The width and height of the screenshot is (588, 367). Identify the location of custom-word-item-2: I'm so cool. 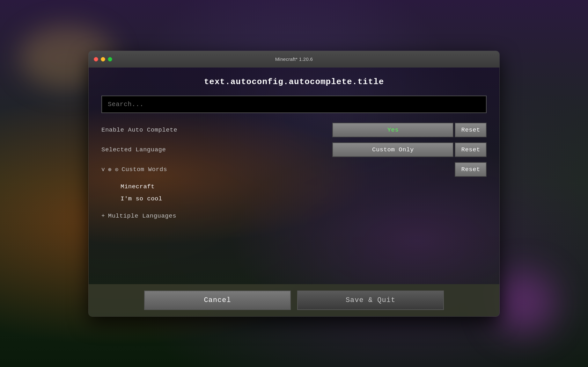
(294, 199).